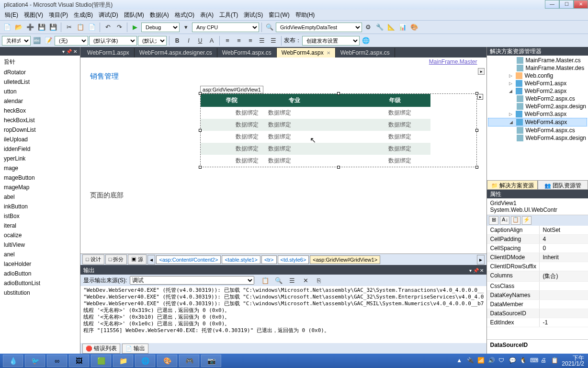 The height and width of the screenshot is (368, 588). What do you see at coordinates (537, 248) in the screenshot?
I see `property-row: CellSpacing0` at bounding box center [537, 248].